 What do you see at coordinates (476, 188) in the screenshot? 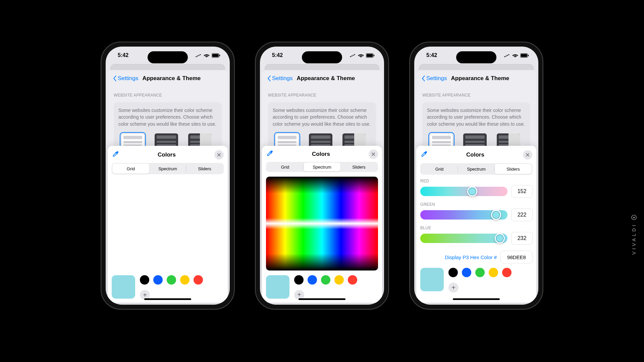
I see `slider-red: RED 152` at bounding box center [476, 188].